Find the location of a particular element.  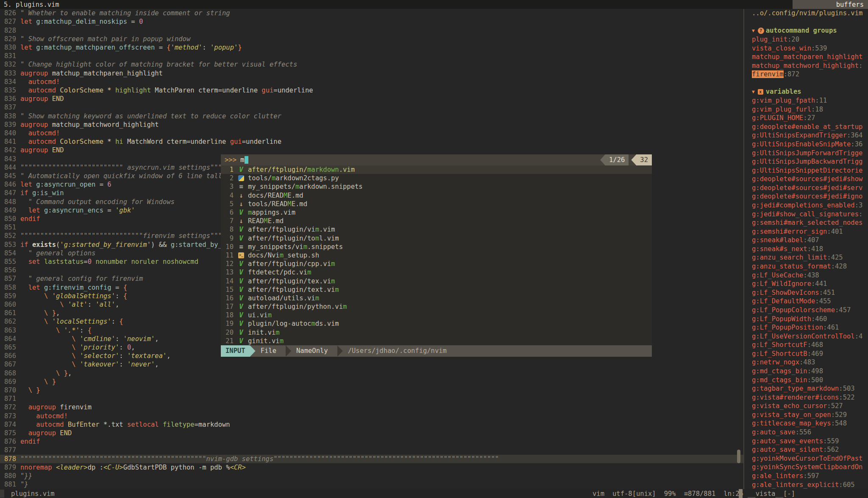

vista-tag-item: g:Lf_DefaultMode:455 is located at coordinates (806, 301).